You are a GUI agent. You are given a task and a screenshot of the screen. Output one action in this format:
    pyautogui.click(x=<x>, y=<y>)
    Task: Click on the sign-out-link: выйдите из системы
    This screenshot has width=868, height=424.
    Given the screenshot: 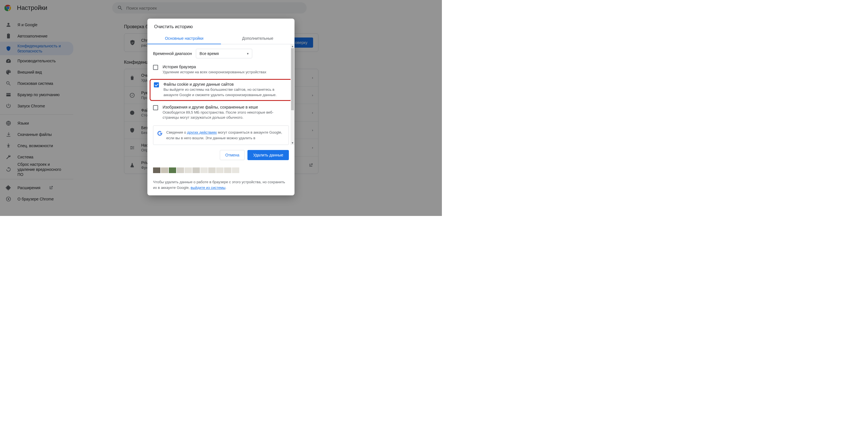 What is the action you would take?
    pyautogui.click(x=208, y=187)
    